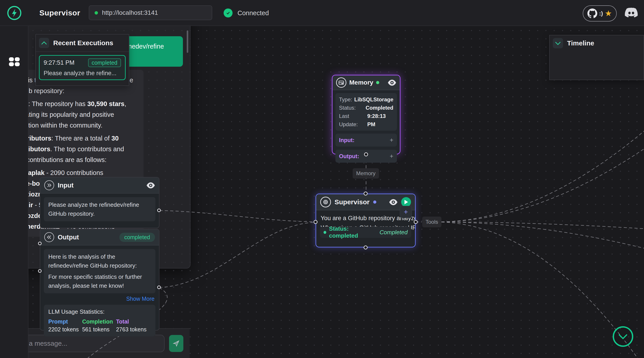 This screenshot has width=644, height=358. I want to click on execution-preview: Please analyze the refine..., so click(82, 73).